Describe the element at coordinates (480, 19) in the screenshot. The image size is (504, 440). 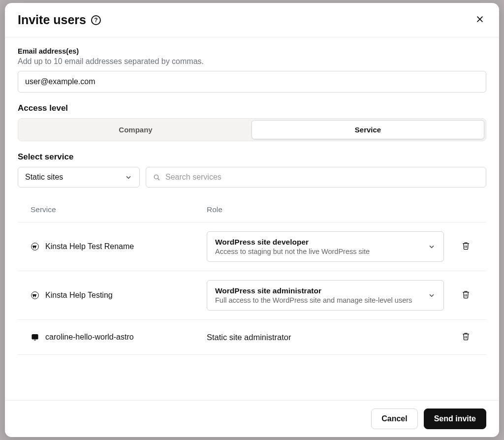
I see `close-icon` at that location.